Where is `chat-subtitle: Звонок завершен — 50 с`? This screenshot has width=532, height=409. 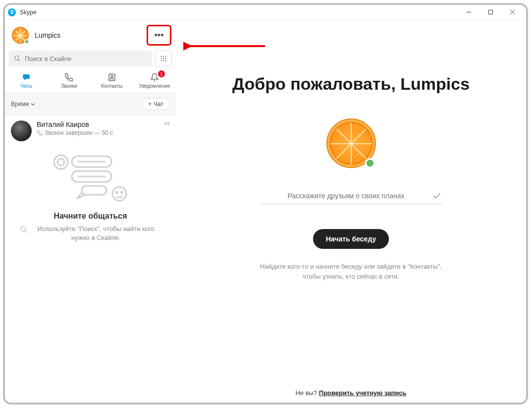 chat-subtitle: Звонок завершен — 50 с is located at coordinates (98, 133).